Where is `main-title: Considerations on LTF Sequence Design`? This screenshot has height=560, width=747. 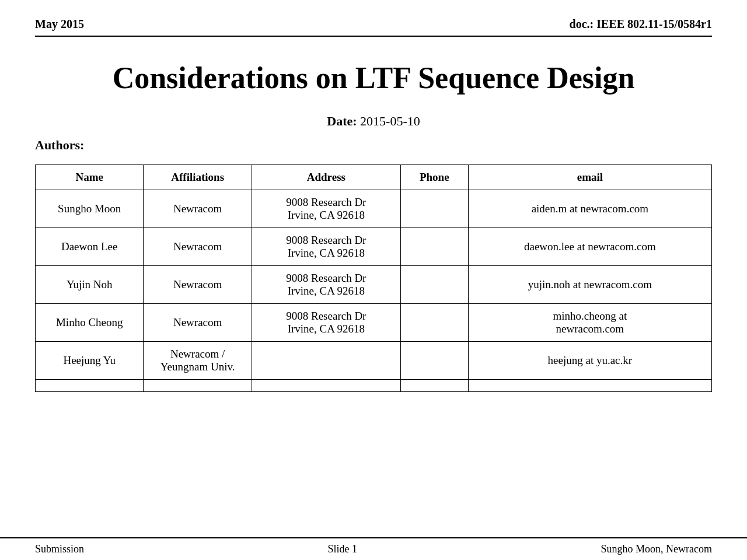
main-title: Considerations on LTF Sequence Design is located at coordinates (374, 78).